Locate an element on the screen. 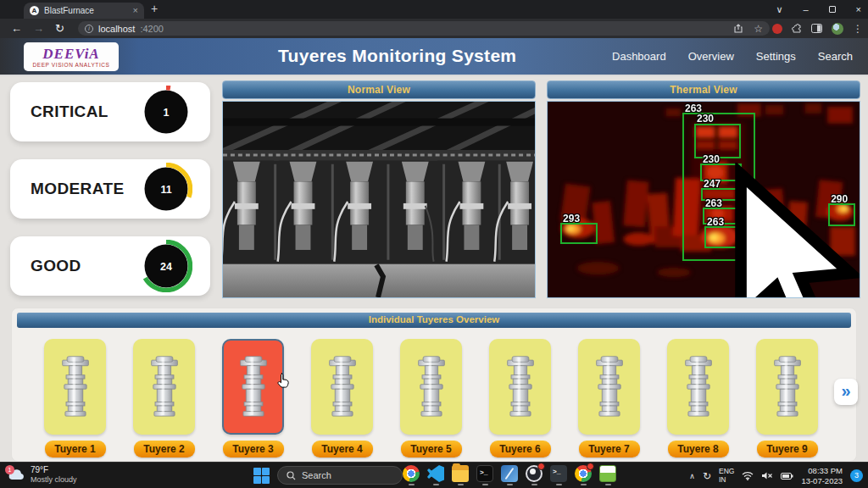 The height and width of the screenshot is (488, 868). window-maximize-button is located at coordinates (832, 9).